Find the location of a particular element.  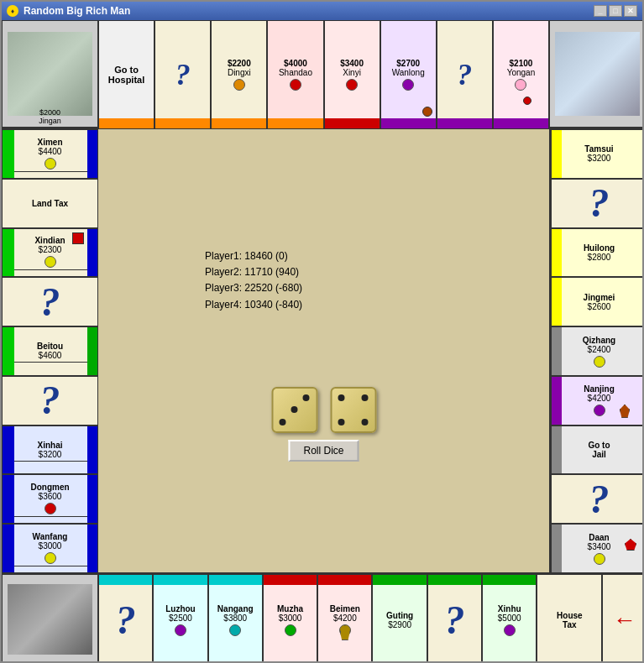

nanjing-color-bar is located at coordinates (557, 401).